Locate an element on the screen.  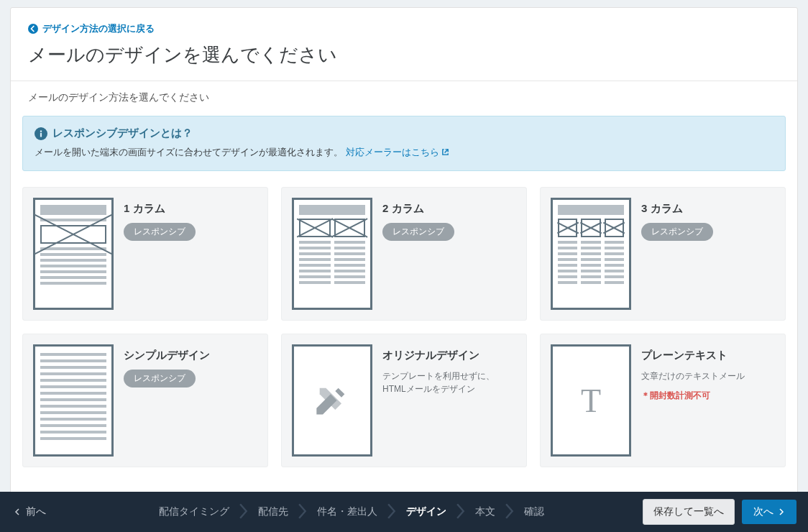
prev-button: 前へ is located at coordinates (30, 512).